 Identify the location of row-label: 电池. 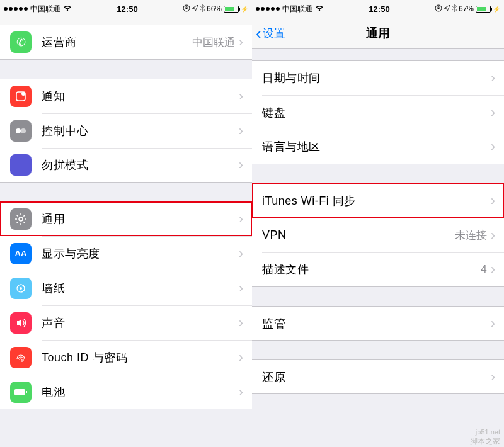
(140, 392).